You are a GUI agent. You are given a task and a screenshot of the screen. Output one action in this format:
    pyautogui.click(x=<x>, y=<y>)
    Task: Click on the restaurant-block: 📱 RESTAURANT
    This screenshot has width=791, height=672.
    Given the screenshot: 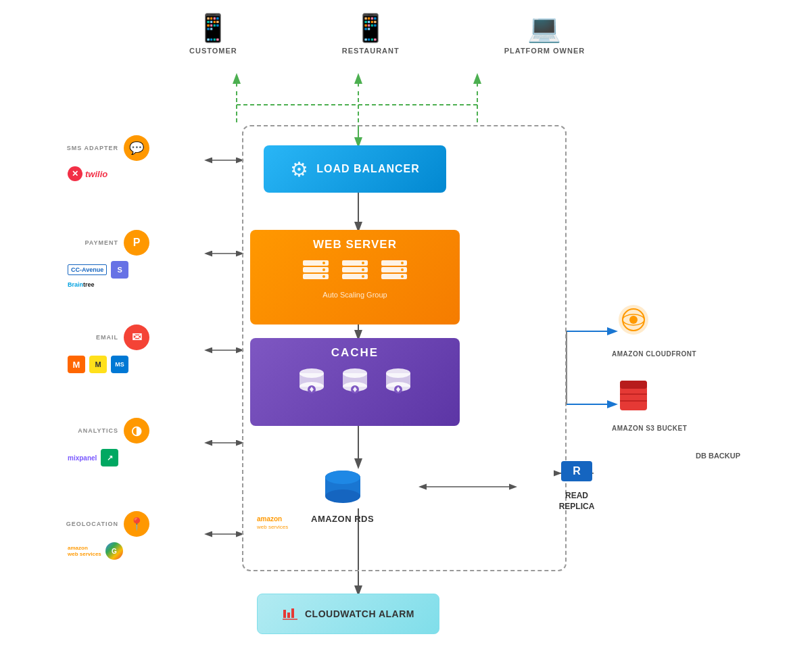 What is the action you would take?
    pyautogui.click(x=370, y=34)
    